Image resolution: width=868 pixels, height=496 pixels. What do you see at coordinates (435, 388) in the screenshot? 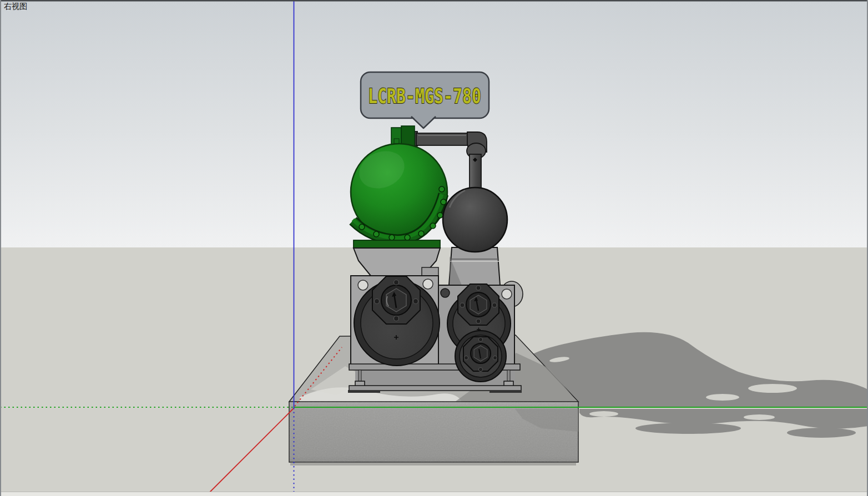
I see `frame-bottom-rail` at bounding box center [435, 388].